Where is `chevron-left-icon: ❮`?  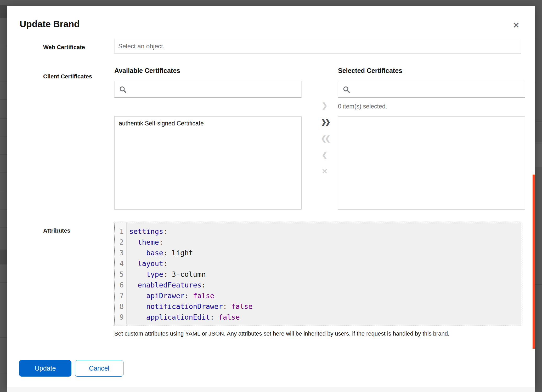
chevron-left-icon: ❮ is located at coordinates (325, 155).